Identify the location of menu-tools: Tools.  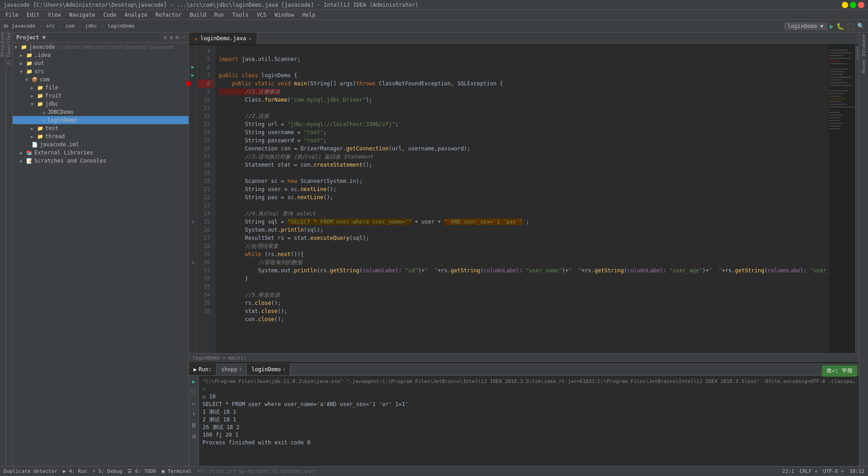
(241, 15).